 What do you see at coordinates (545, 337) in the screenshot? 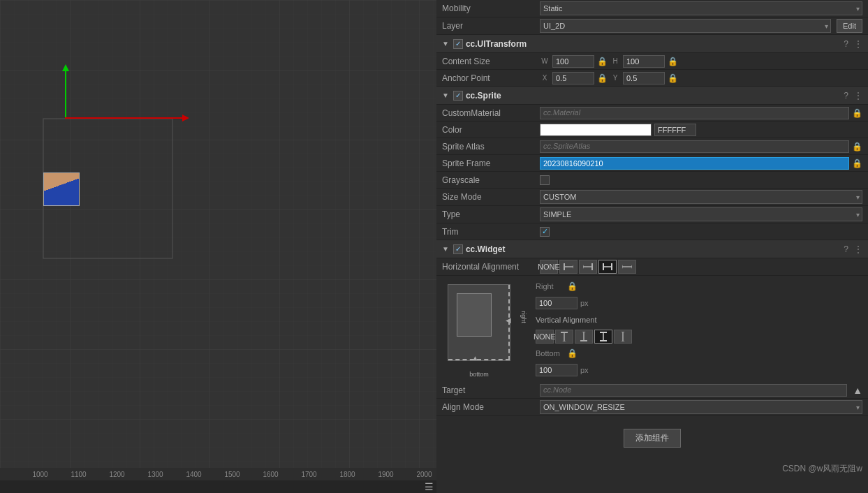
I see `v-align-none-btn: NONE` at bounding box center [545, 337].